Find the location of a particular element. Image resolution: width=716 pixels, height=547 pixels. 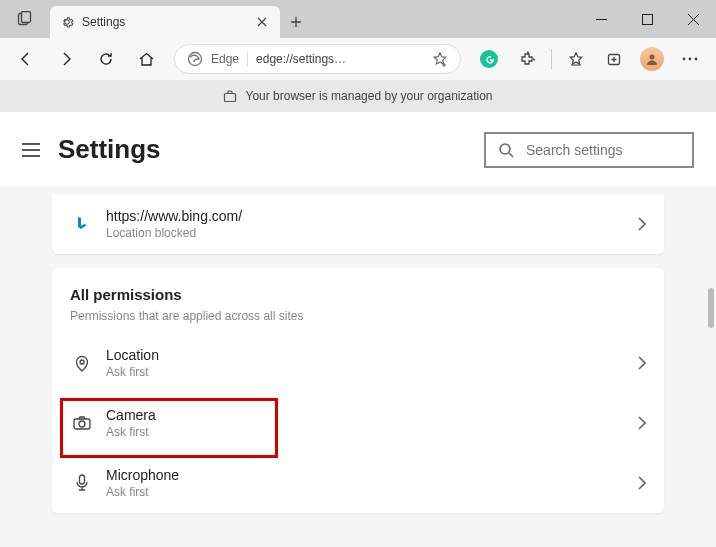

profile-avatar is located at coordinates (652, 59).